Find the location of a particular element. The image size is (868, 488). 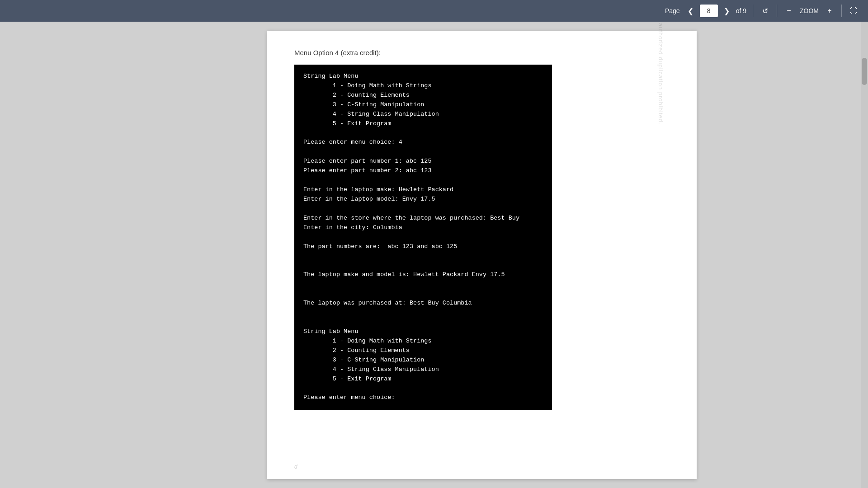

right-sidebar is located at coordinates (864, 255).